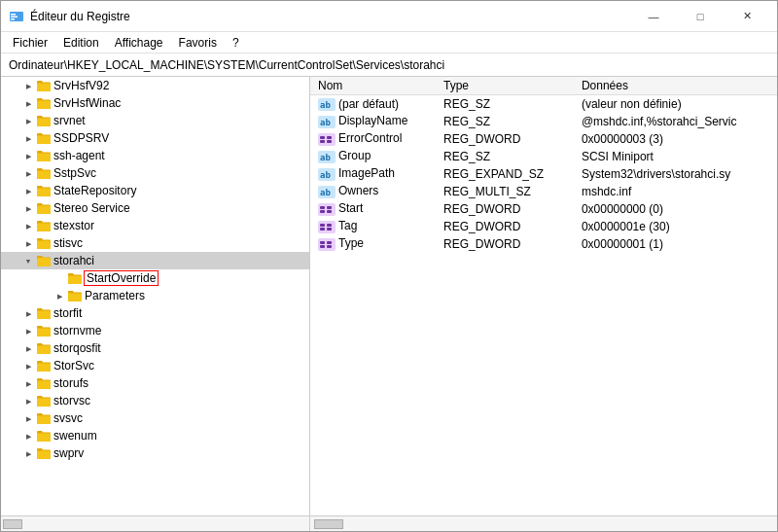 The height and width of the screenshot is (532, 778). What do you see at coordinates (505, 104) in the screenshot?
I see `cell-type: REG_SZ` at bounding box center [505, 104].